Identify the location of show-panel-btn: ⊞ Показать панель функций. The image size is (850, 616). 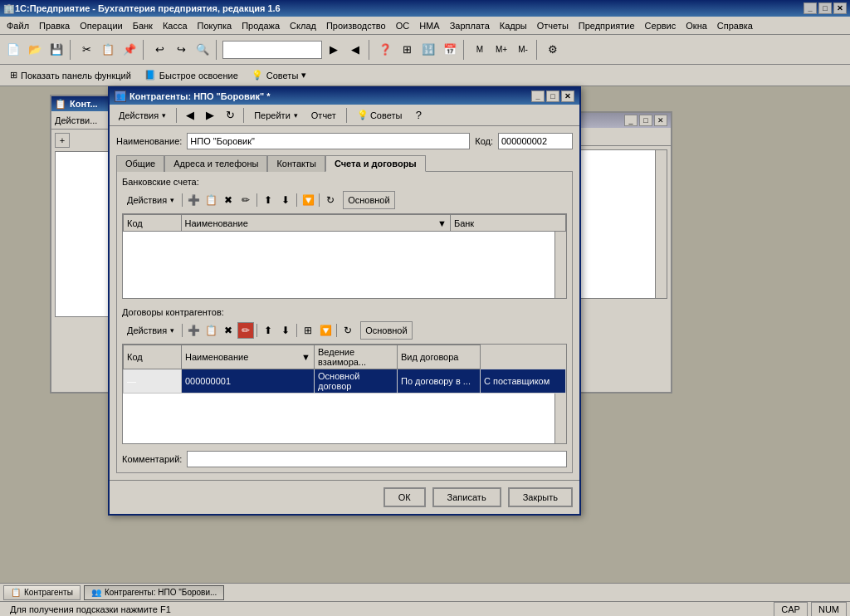
(71, 75).